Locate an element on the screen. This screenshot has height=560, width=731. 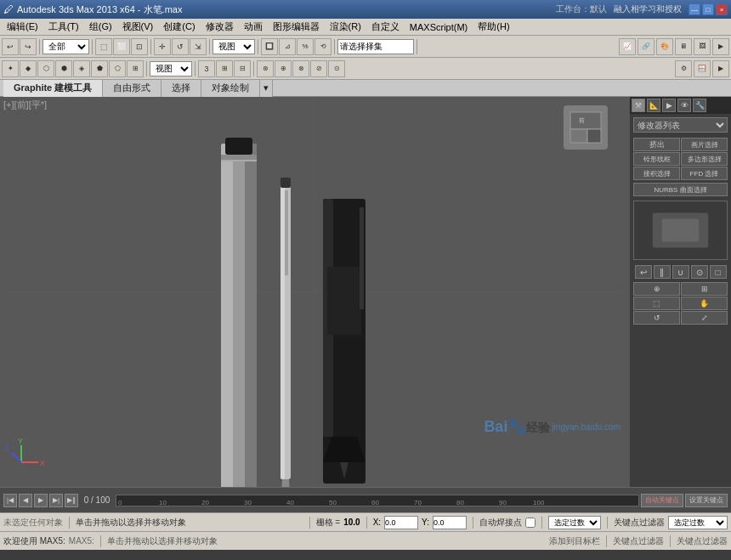
tb2-btn8: ⊞ is located at coordinates (135, 69).